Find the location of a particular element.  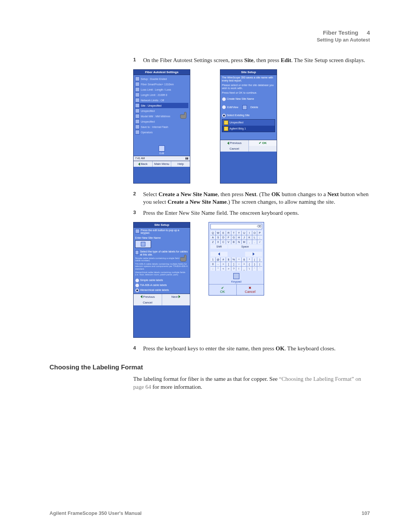

keyboard-key: Z is located at coordinates (213, 242).